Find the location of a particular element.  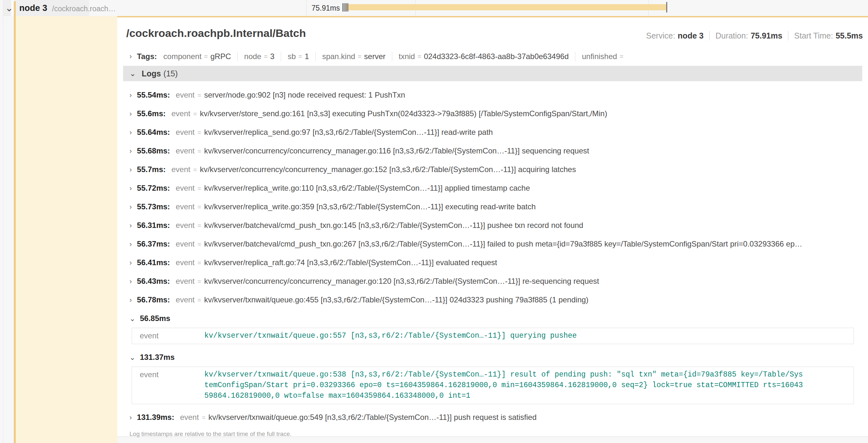

collapse-span-chevron-icon: ⌄ is located at coordinates (9, 8).